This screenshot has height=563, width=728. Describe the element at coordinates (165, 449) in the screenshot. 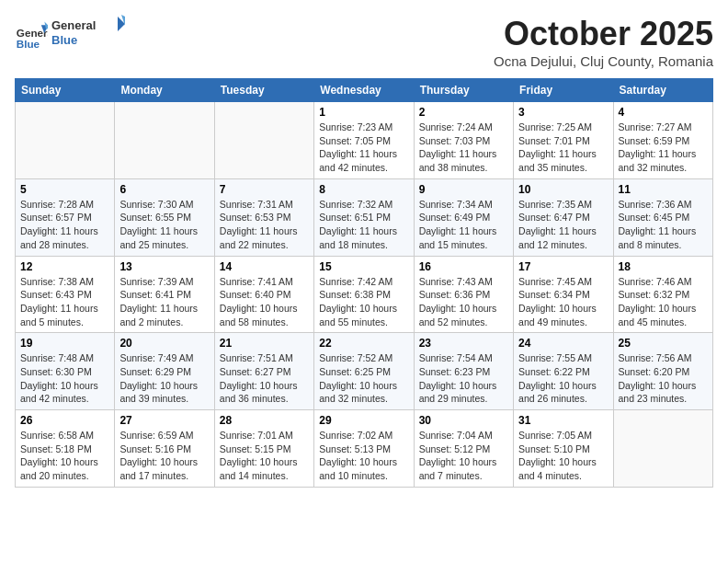

I see `calendar-cell: 27Sunrise: 6:59 AM Sunset: 5:16 PM Dayli…` at that location.